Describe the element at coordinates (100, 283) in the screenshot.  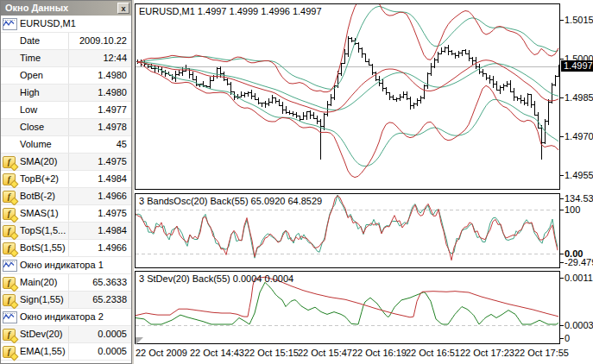
I see `row-value: 65.3633` at that location.